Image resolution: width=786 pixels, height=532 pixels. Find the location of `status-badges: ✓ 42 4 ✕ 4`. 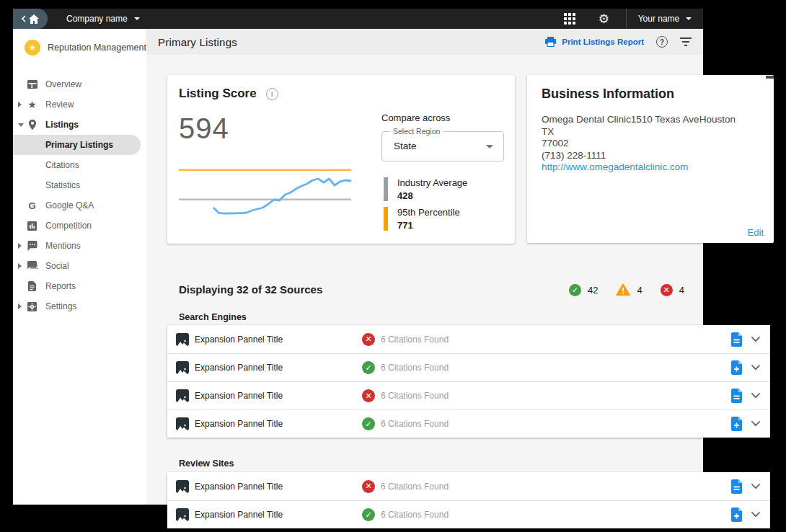

status-badges: ✓ 42 4 ✕ 4 is located at coordinates (627, 290).